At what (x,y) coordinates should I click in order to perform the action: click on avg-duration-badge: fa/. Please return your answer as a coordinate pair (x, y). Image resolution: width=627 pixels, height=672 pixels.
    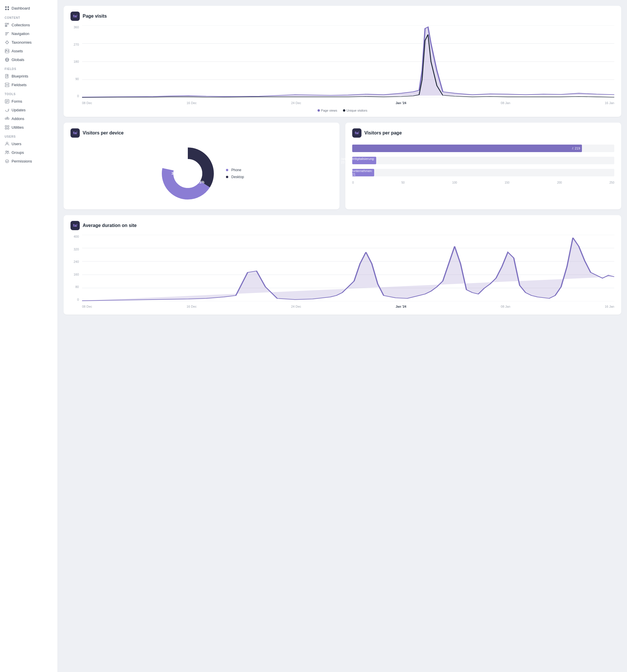
    Looking at the image, I should click on (75, 226).